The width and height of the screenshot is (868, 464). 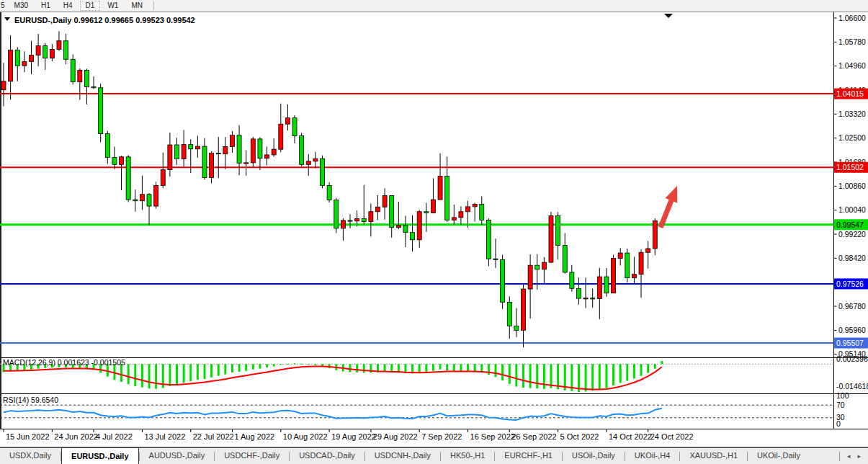 I want to click on price-axis-label: 0.98420, so click(x=852, y=258).